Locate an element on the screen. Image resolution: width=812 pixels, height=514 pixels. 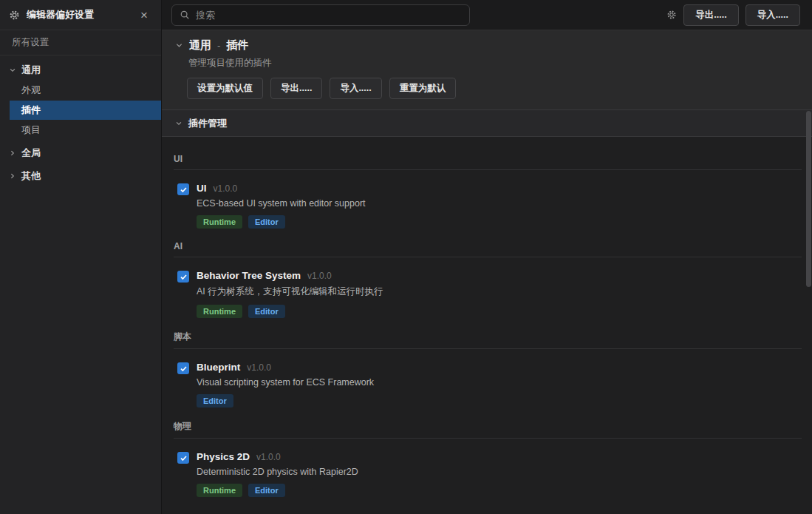
plugin-row-behavior-tree: Behavior Tree System v1.0.0 AI 行为树系统，支持可… is located at coordinates (488, 288).